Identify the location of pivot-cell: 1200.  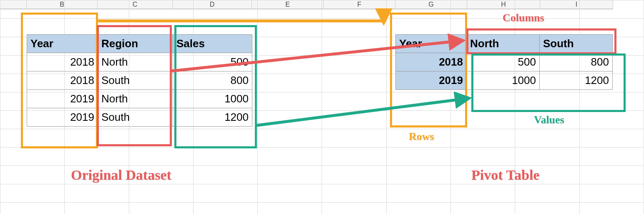
(576, 81).